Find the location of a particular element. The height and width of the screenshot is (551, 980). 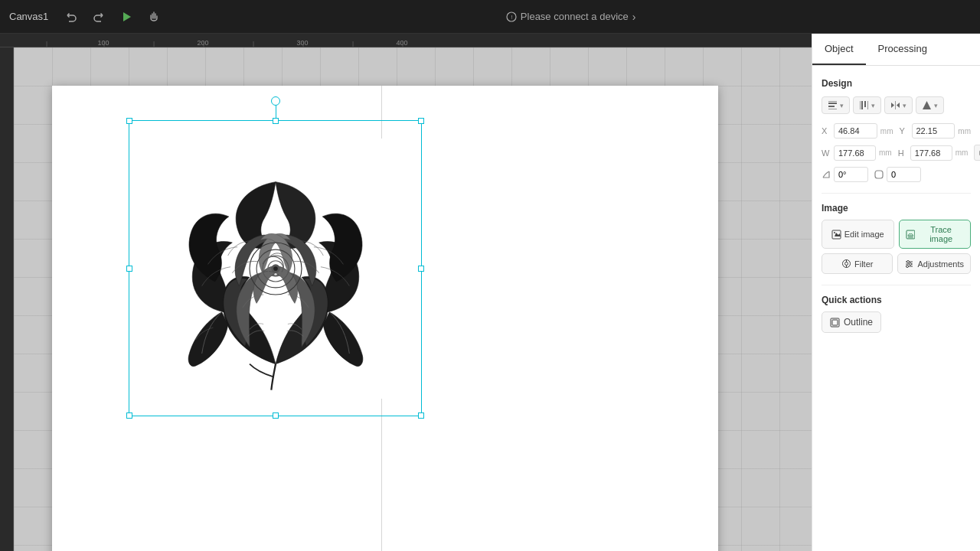

align-v-button: ▾ is located at coordinates (867, 106).